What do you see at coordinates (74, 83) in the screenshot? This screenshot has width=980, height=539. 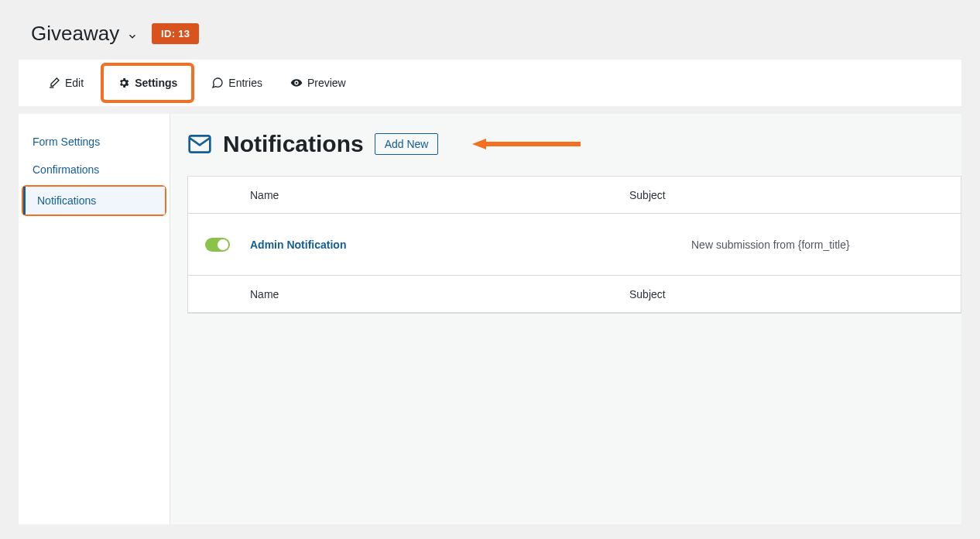 I see `tab-label: Edit` at bounding box center [74, 83].